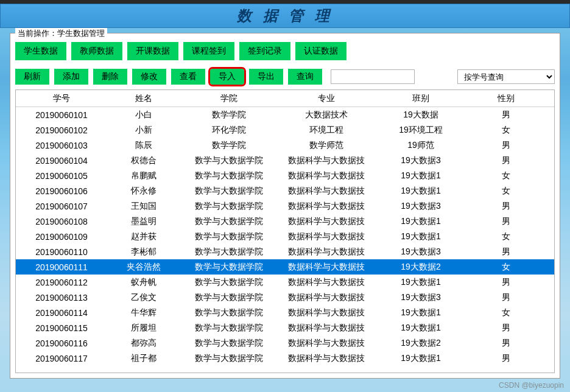 The width and height of the screenshot is (570, 392). I want to click on action-button-row: 刷新添加删除修改查看导入导出查询按学号查询, so click(285, 77).